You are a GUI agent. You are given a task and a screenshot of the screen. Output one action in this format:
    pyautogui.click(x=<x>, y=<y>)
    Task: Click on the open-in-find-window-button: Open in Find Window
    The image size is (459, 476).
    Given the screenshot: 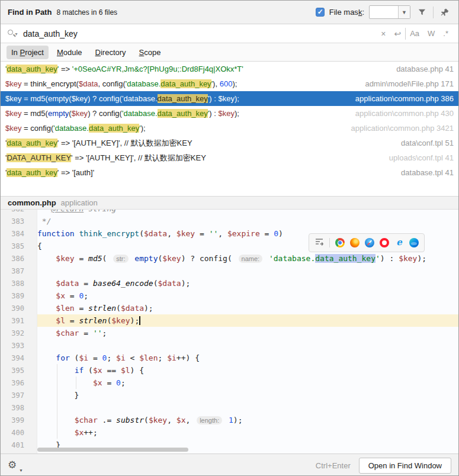 What is the action you would take?
    pyautogui.click(x=405, y=465)
    